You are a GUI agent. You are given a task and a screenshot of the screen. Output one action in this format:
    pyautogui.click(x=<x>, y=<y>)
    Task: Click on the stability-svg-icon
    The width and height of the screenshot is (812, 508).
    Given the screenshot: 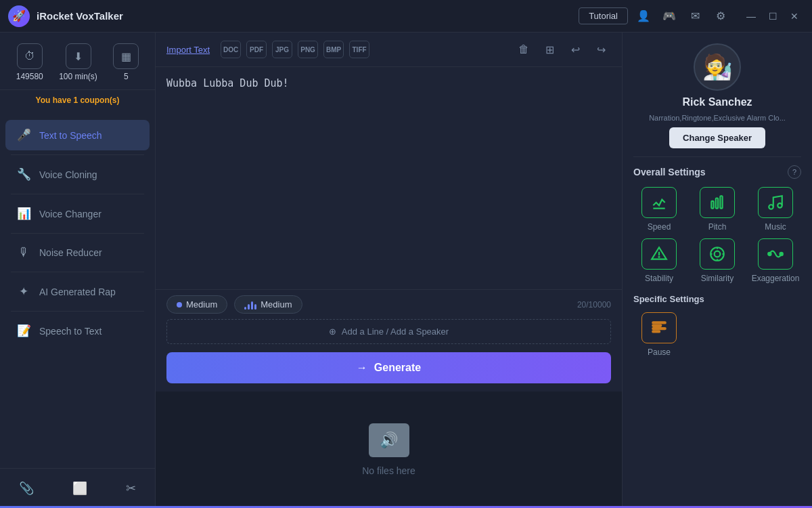 What is the action you would take?
    pyautogui.click(x=659, y=254)
    